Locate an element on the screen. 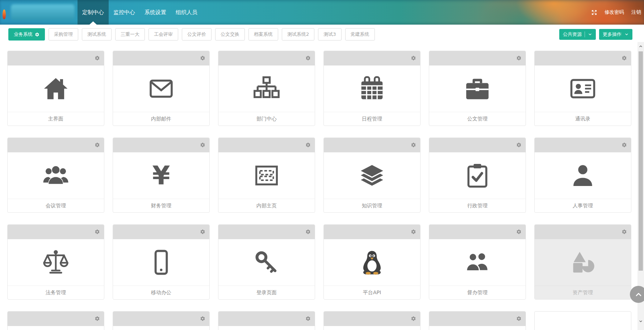  app-card-行政管理: 行政管理 is located at coordinates (477, 175).